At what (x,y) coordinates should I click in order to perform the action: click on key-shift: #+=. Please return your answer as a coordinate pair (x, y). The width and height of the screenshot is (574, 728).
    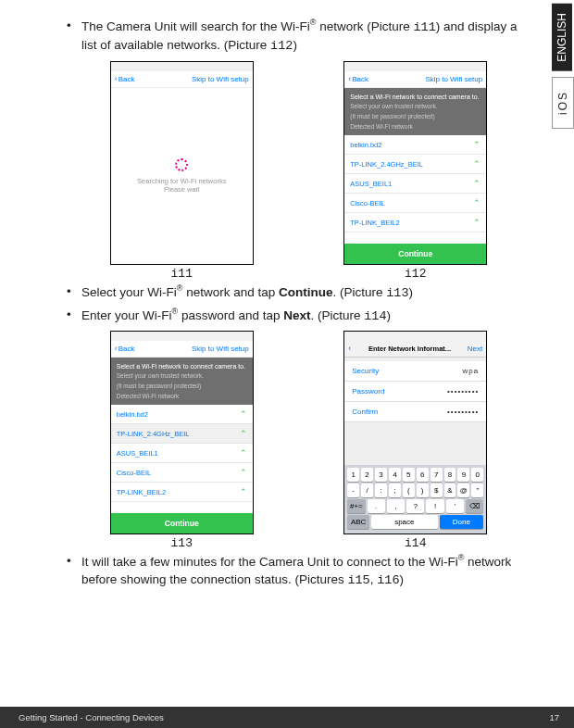
    Looking at the image, I should click on (356, 506).